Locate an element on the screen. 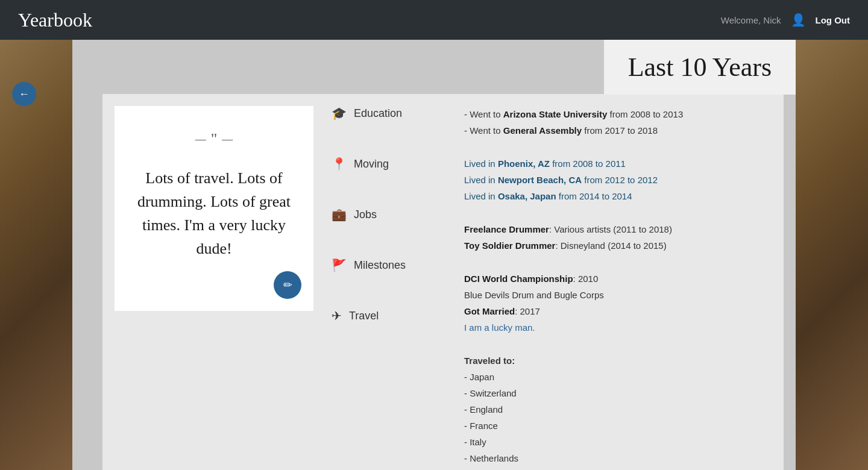 This screenshot has height=470, width=868. milestone-line-3: Got Married: 2017 is located at coordinates (615, 311).